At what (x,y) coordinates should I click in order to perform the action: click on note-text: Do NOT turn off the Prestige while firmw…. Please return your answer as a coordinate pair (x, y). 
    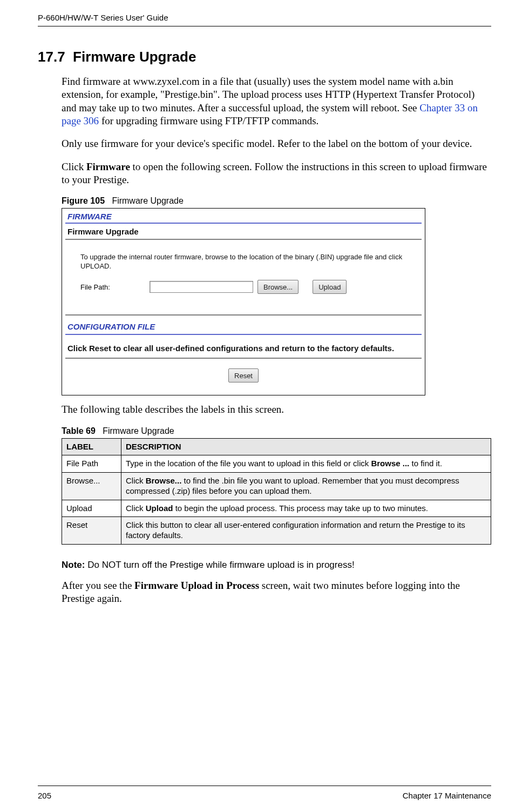
    Looking at the image, I should click on (221, 565).